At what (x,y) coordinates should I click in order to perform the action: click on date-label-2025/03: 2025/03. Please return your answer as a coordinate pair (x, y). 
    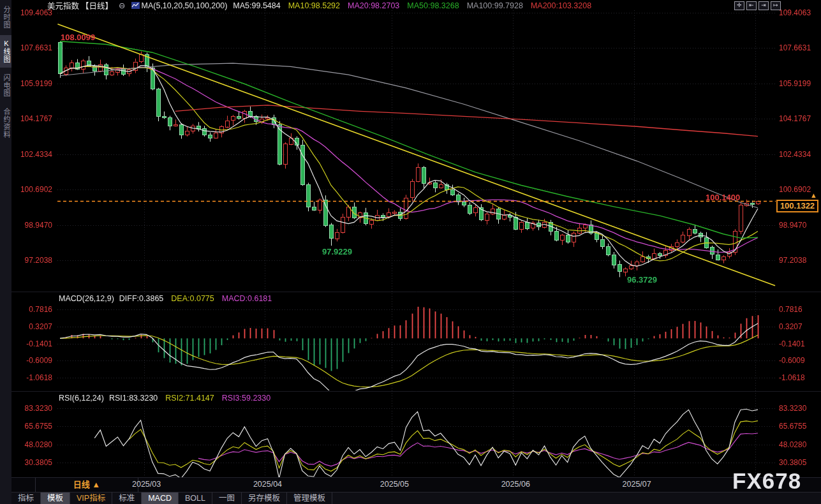
    Looking at the image, I should click on (147, 484).